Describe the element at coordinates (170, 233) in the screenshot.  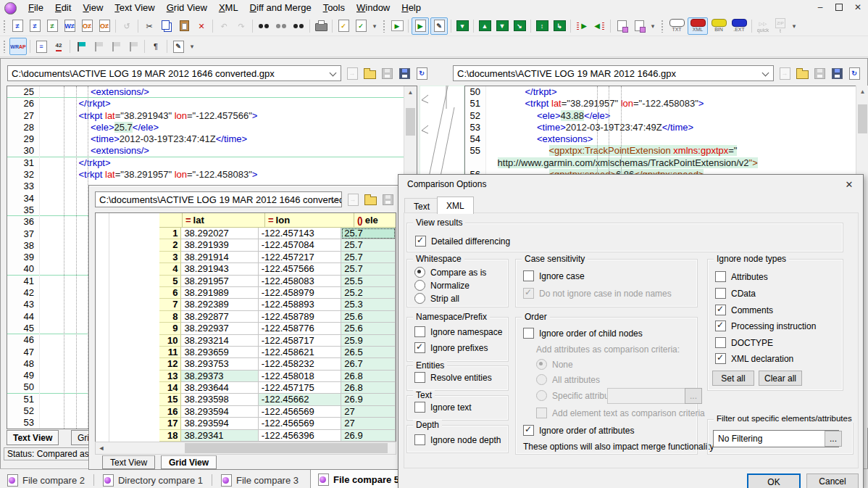
I see `row-number-cell: 1` at that location.